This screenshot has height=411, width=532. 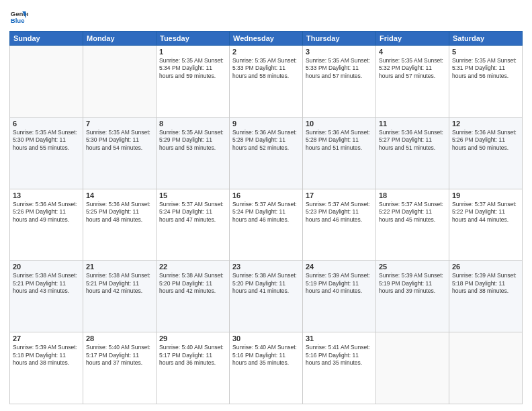 What do you see at coordinates (193, 82) in the screenshot?
I see `calendar-cell: 1Sunrise: 5:35 AM Sunset: 5:34 PM Daylig…` at bounding box center [193, 82].